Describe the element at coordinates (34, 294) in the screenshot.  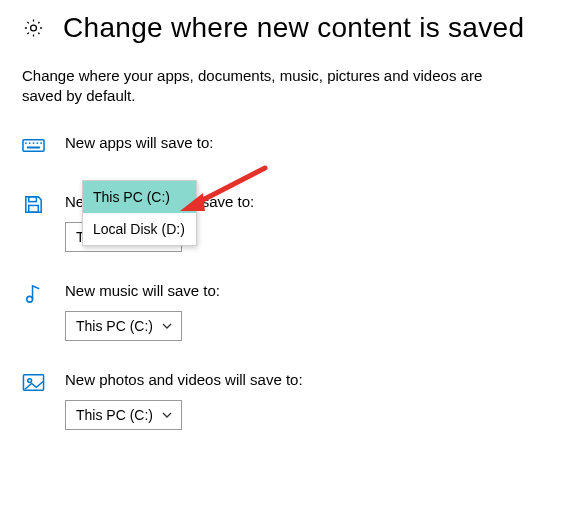
I see `music-note-icon` at that location.